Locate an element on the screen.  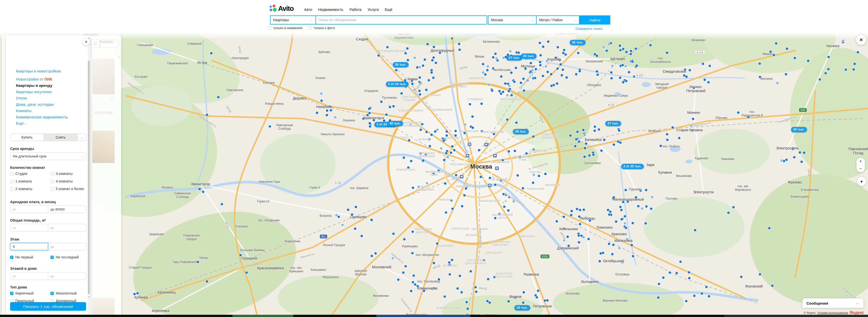
area-from-input is located at coordinates (29, 228).